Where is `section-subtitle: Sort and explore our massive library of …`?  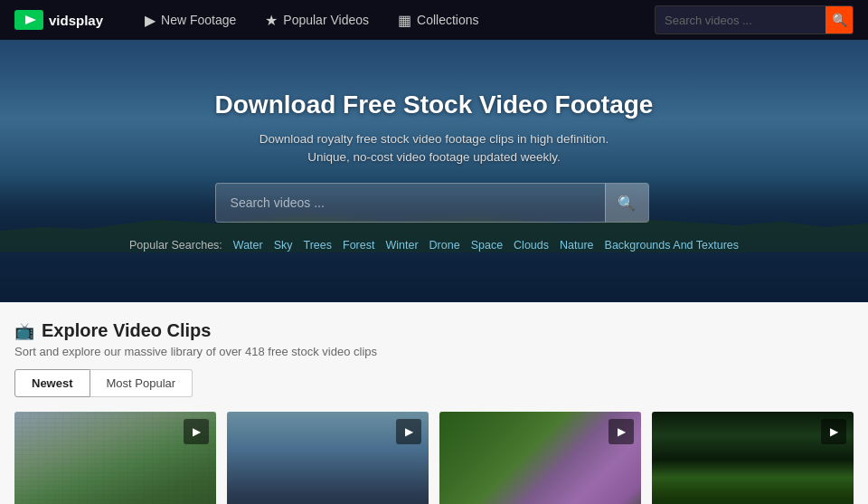 section-subtitle: Sort and explore our massive library of … is located at coordinates (434, 351).